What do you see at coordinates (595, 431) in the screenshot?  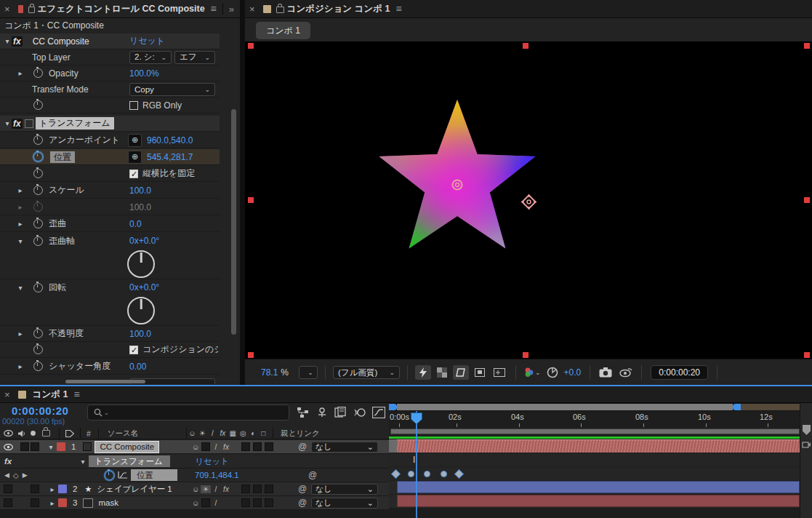 I see `work-area-bar` at bounding box center [595, 431].